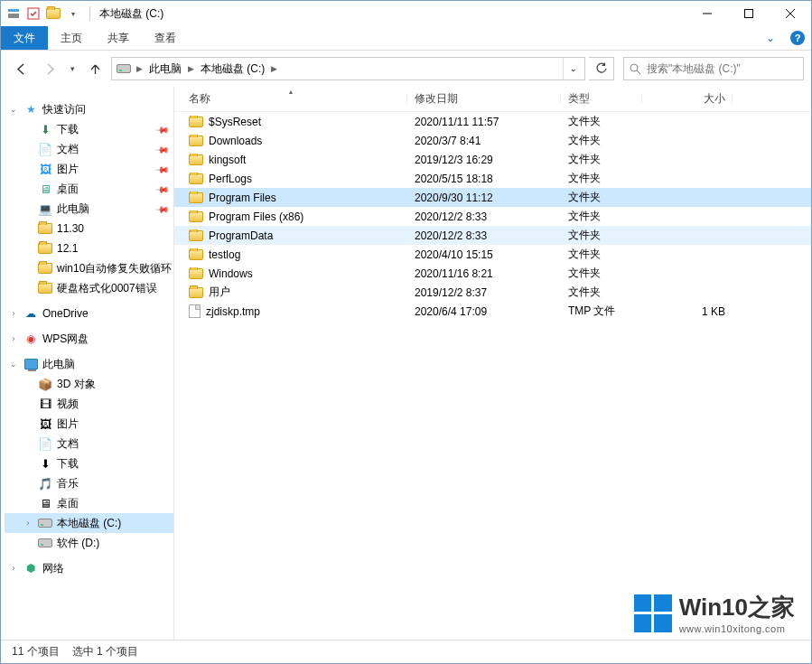 Image resolution: width=812 pixels, height=664 pixels. I want to click on address-dropdown-icon: ⌄, so click(573, 69).